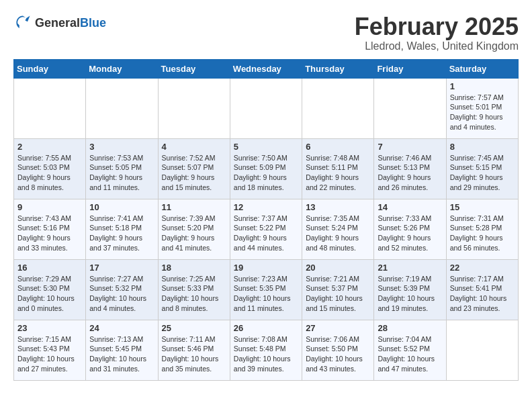  Describe the element at coordinates (266, 68) in the screenshot. I see `weekday-header-row: Sunday Monday Tuesday Wednesday Thursday…` at that location.